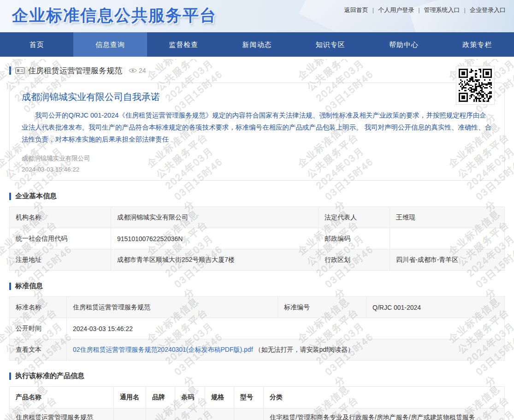 The width and height of the screenshot is (514, 420). I want to click on cell-label: 查看文本, so click(38, 350).